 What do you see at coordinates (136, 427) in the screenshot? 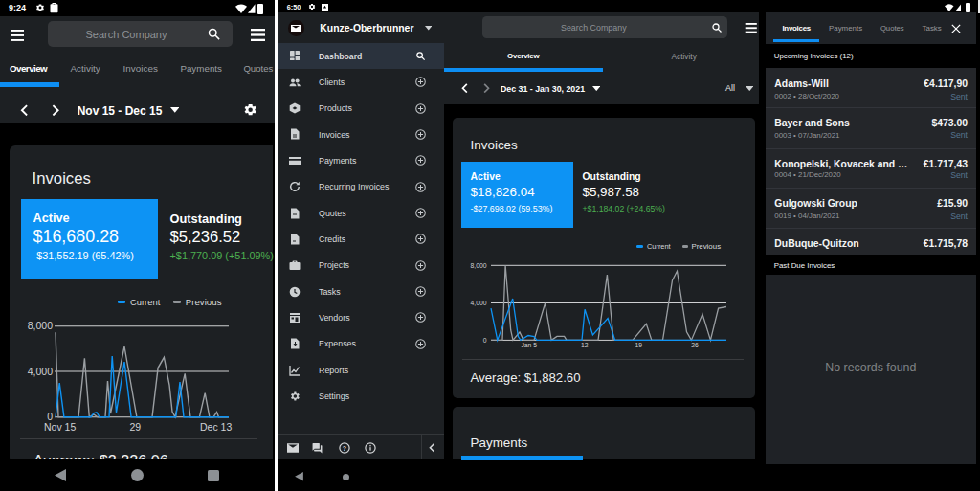
I see `svg-text: 29` at bounding box center [136, 427].